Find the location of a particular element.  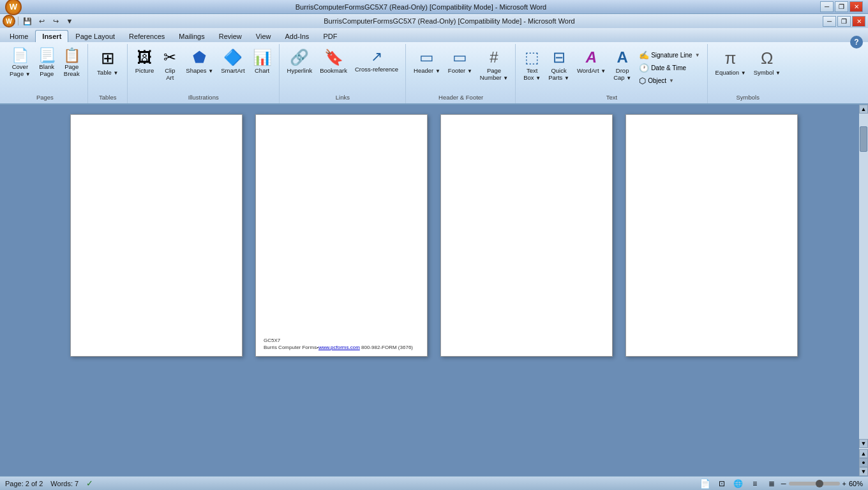

zoom-in-button: + is located at coordinates (844, 484).